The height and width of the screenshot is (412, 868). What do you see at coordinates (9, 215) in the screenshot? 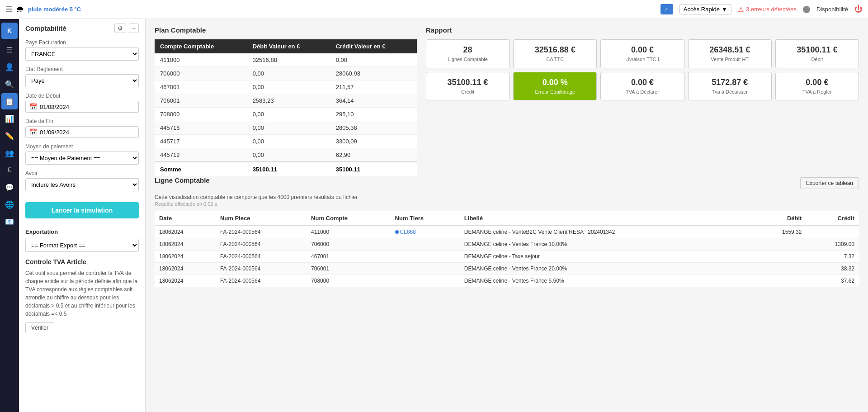
I see `icon-bar: K ☰ 👤 🔍 📋 📊 ✏️ 👥 € 💬 🌐 📧` at bounding box center [9, 215].